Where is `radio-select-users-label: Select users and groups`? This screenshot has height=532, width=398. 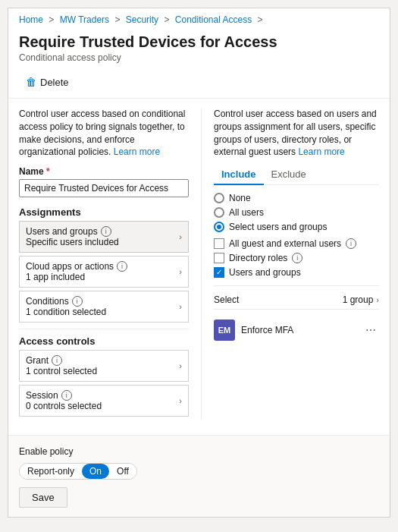 radio-select-users-label: Select users and groups is located at coordinates (277, 227).